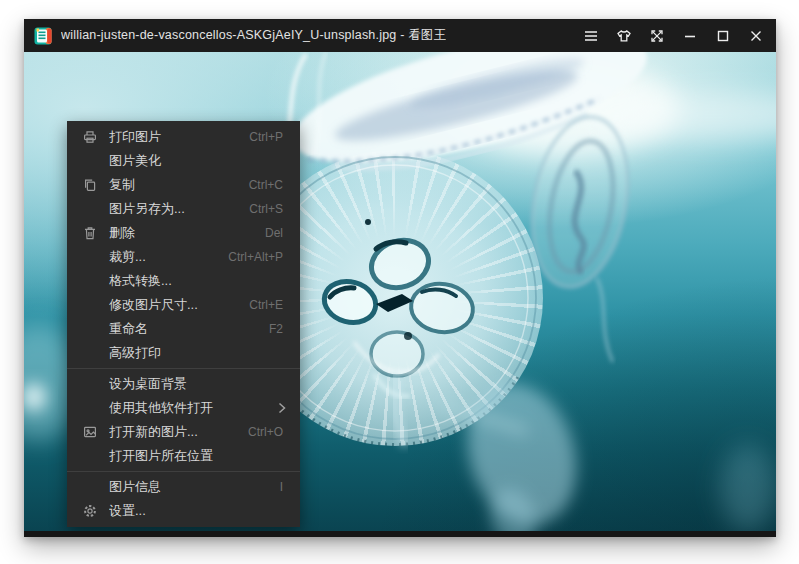 Image resolution: width=799 pixels, height=564 pixels. I want to click on menu-button, so click(590, 36).